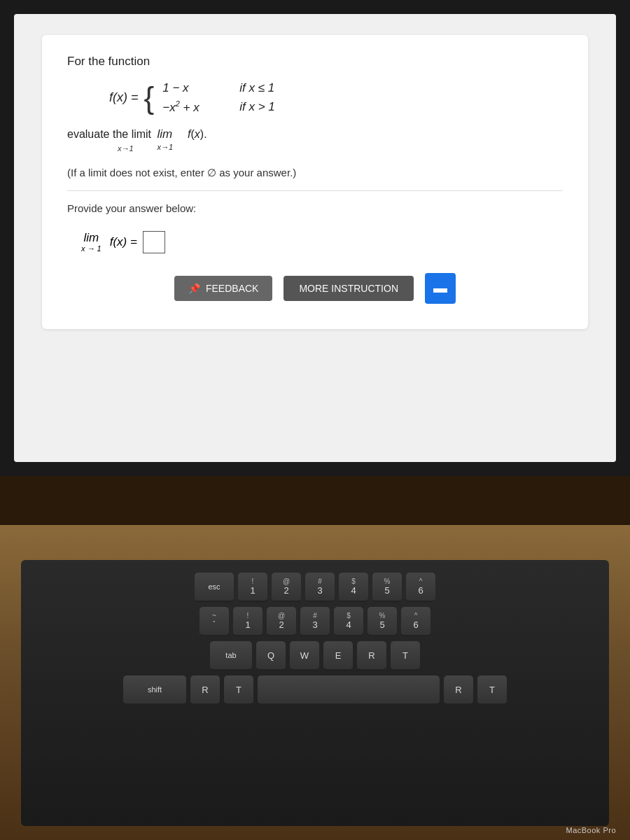 This screenshot has width=630, height=840. I want to click on key-3-top: #, so click(320, 582).